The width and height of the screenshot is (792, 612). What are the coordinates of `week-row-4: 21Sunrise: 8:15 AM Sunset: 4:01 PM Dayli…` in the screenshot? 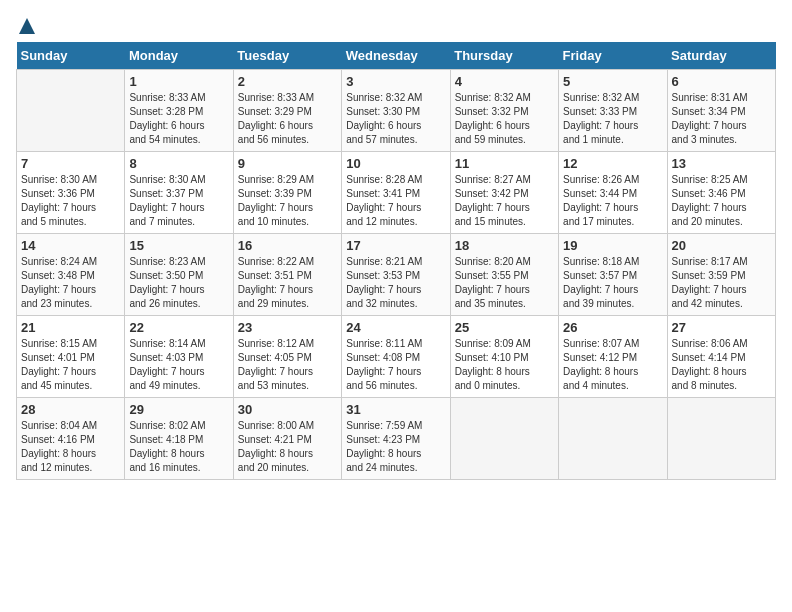 It's located at (396, 357).